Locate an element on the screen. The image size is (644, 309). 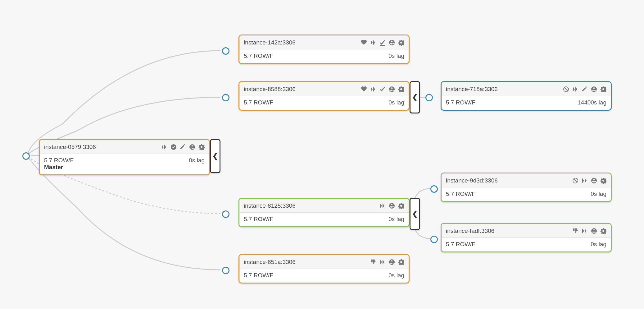
node-title: instance-fadf:3306 is located at coordinates (470, 231).